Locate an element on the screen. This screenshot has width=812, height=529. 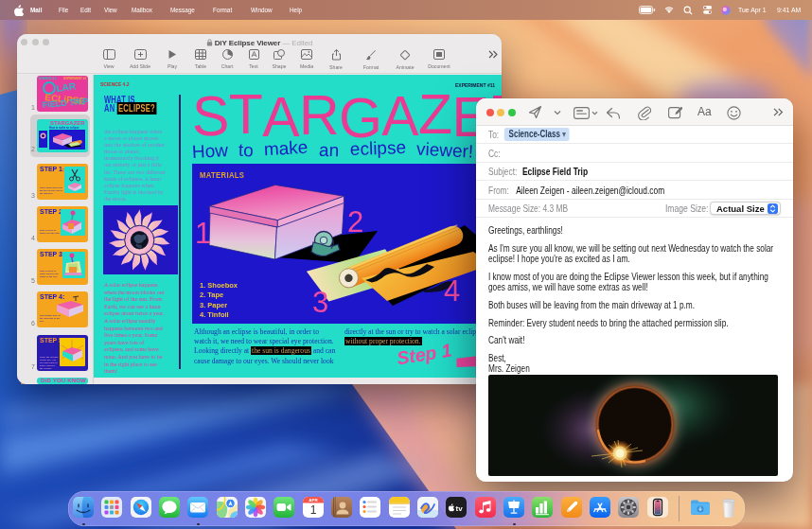
svg-text: LAR is located at coordinates (66, 87).